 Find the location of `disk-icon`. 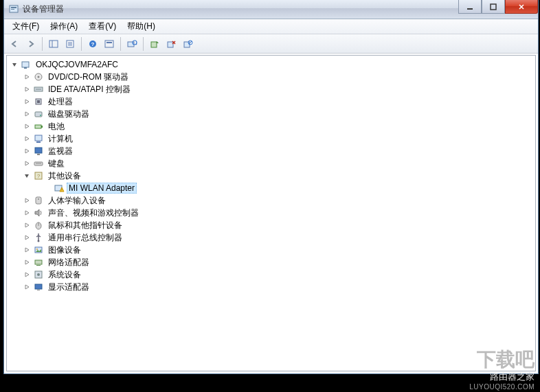

disk-icon is located at coordinates (38, 114).